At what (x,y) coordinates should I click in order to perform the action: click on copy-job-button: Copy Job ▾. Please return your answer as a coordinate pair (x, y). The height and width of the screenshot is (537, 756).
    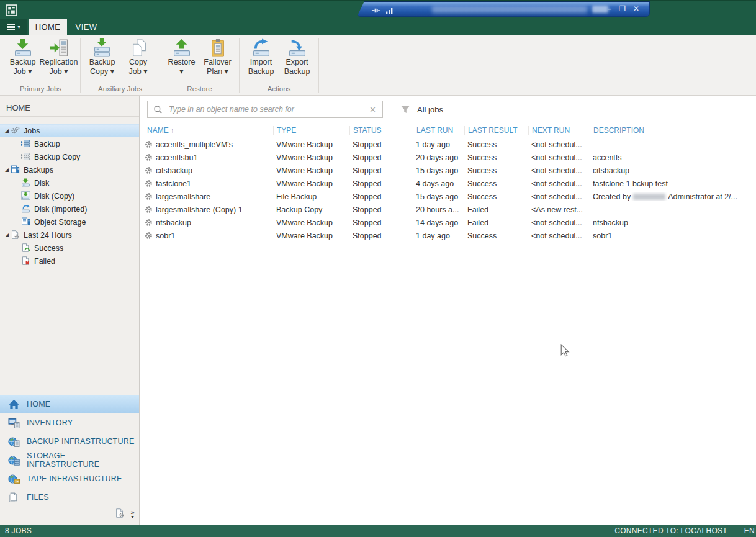
    Looking at the image, I should click on (138, 57).